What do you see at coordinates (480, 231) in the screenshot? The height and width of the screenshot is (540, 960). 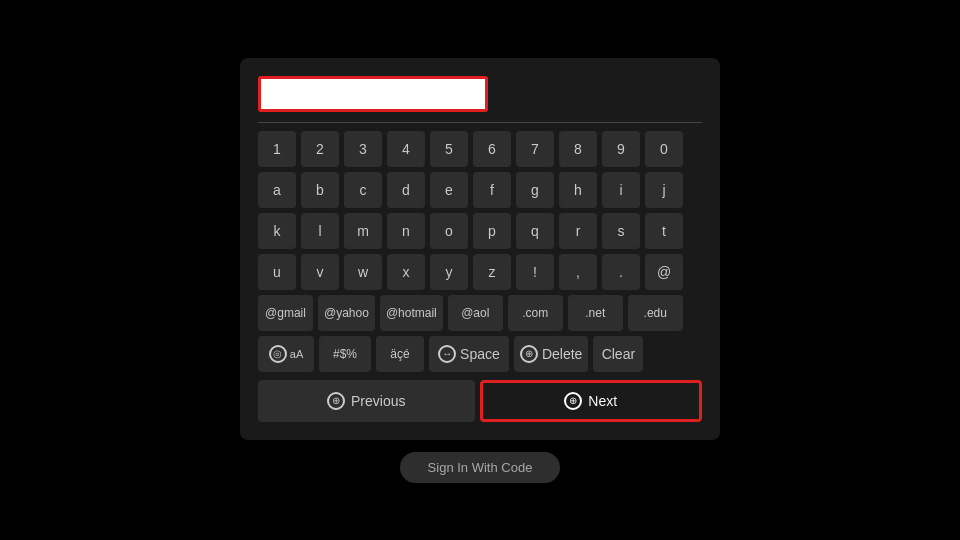 I see `alpha-row-2: k l m n o p q r s t` at bounding box center [480, 231].